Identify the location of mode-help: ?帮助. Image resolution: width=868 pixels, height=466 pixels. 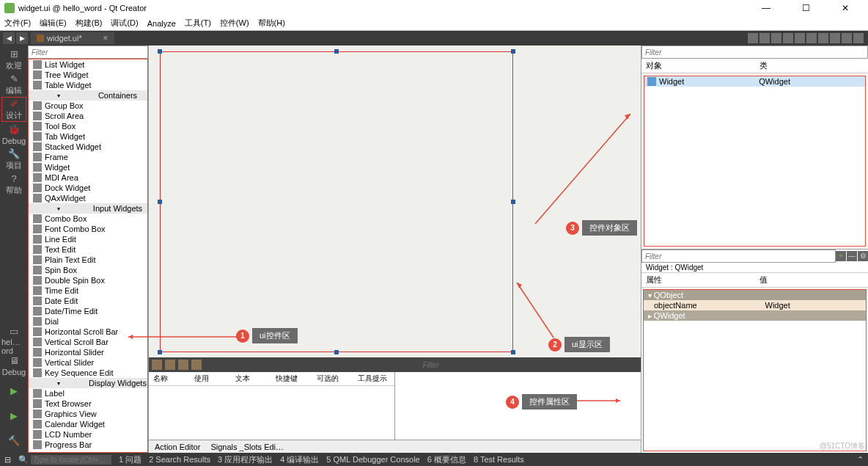
(14, 184).